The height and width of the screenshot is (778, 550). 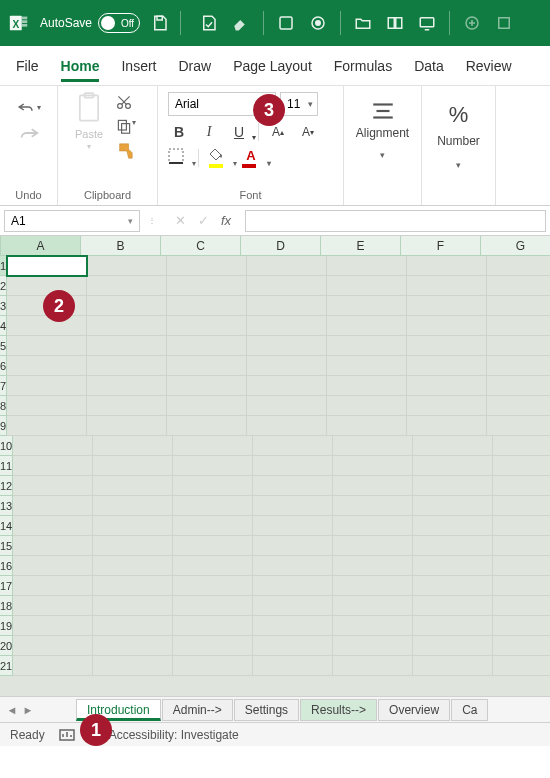 I want to click on cell-D3, so click(x=287, y=306).